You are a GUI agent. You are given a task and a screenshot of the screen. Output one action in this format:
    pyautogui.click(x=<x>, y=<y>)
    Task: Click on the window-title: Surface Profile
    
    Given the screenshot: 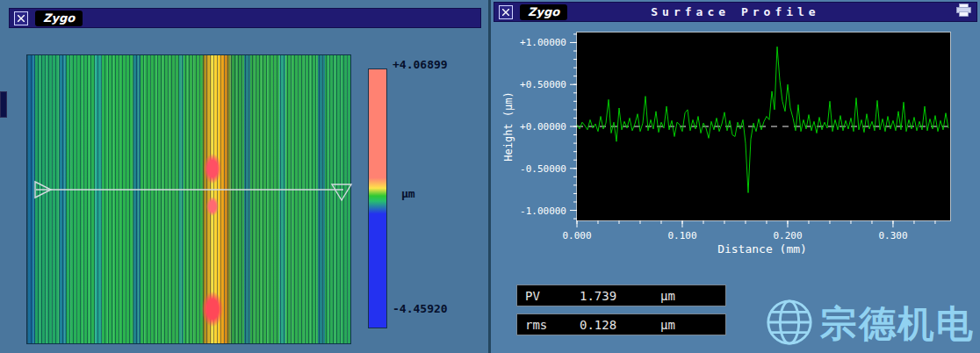 What is the action you would take?
    pyautogui.click(x=736, y=12)
    